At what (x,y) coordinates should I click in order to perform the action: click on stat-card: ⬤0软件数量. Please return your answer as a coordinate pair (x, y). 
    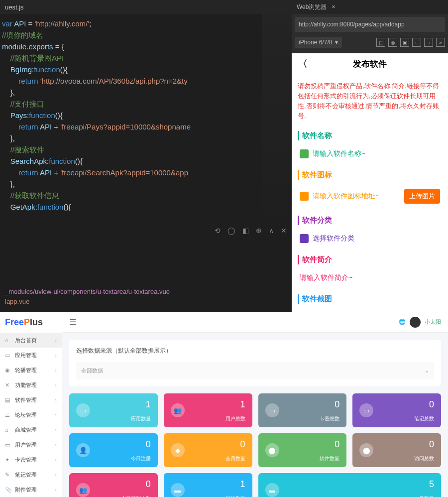
    Looking at the image, I should click on (303, 450).